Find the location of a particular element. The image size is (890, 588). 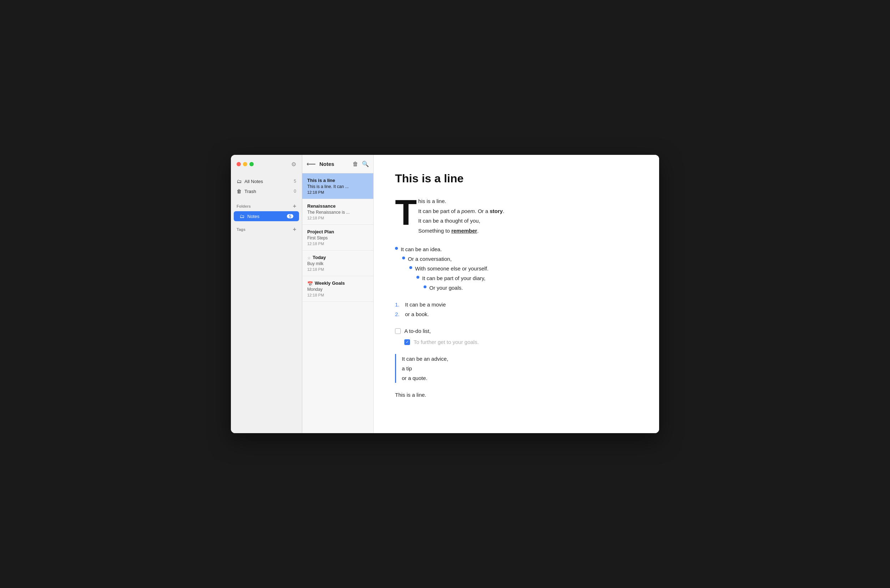

checkbox-checked: ✓ is located at coordinates (407, 342).